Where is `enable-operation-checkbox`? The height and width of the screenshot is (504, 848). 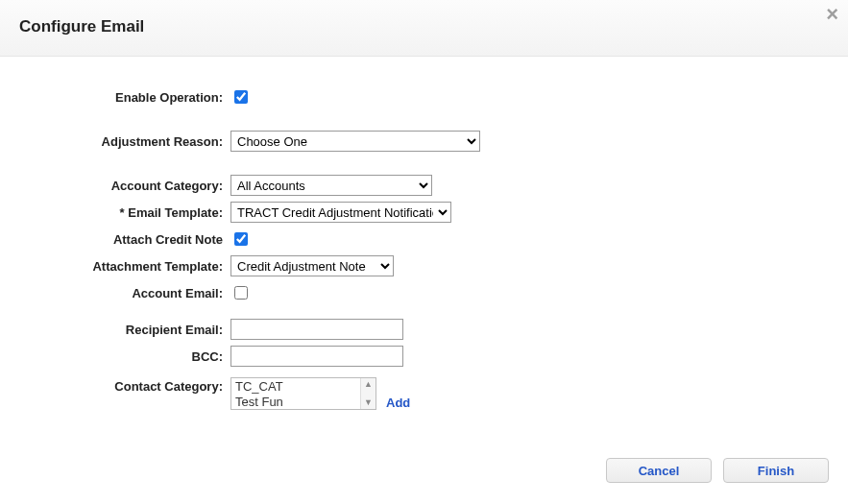
enable-operation-checkbox is located at coordinates (241, 97).